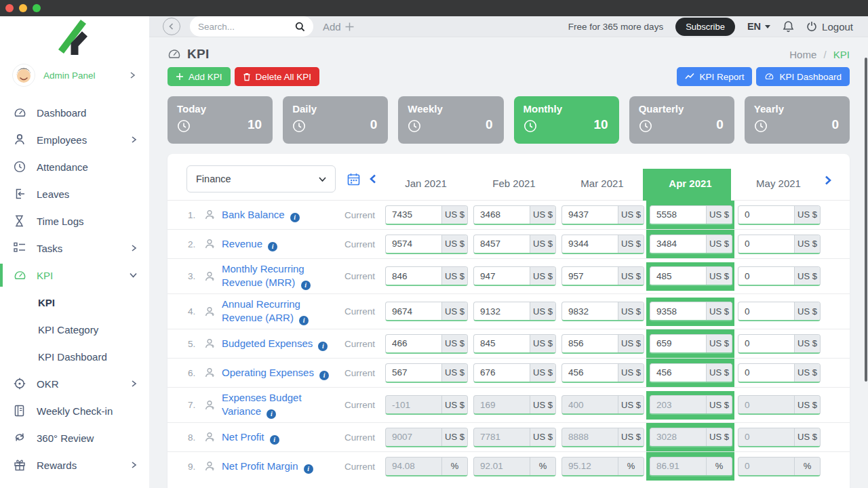 Image resolution: width=868 pixels, height=488 pixels. What do you see at coordinates (778, 183) in the screenshot?
I see `month-header-may-2021: May 2021` at bounding box center [778, 183].